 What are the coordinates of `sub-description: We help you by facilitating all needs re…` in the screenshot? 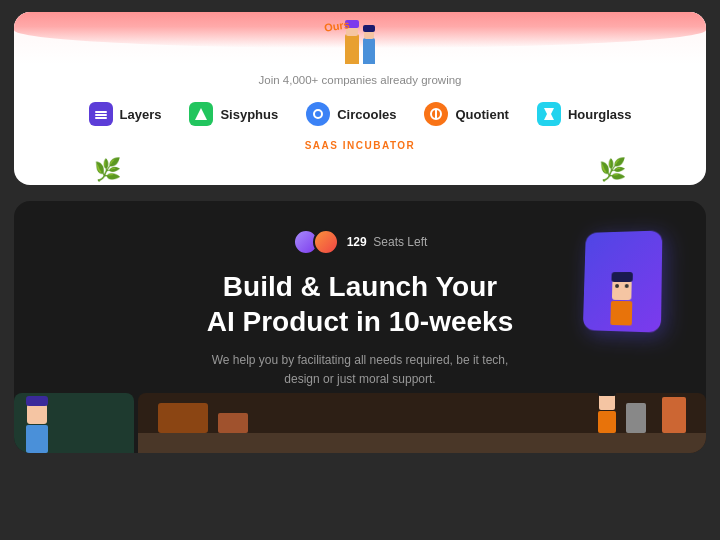 It's located at (360, 370).